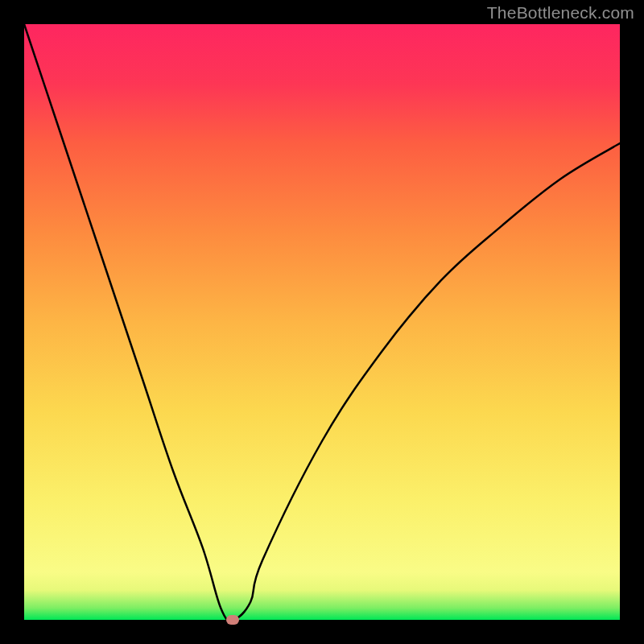 The image size is (644, 644). Describe the element at coordinates (560, 13) in the screenshot. I see `watermark-text: TheBottleneck.com` at that location.